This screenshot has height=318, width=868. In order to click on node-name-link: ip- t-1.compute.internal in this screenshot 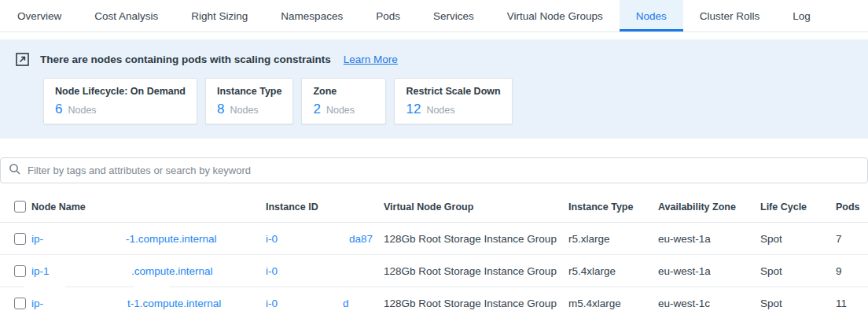, I will do `click(149, 302)`.